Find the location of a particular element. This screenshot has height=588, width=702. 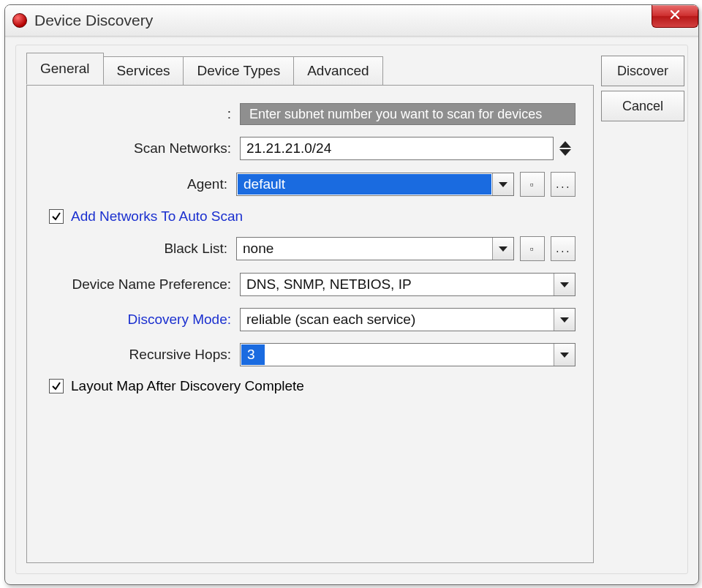

auto-scan-checkbox is located at coordinates (56, 216).